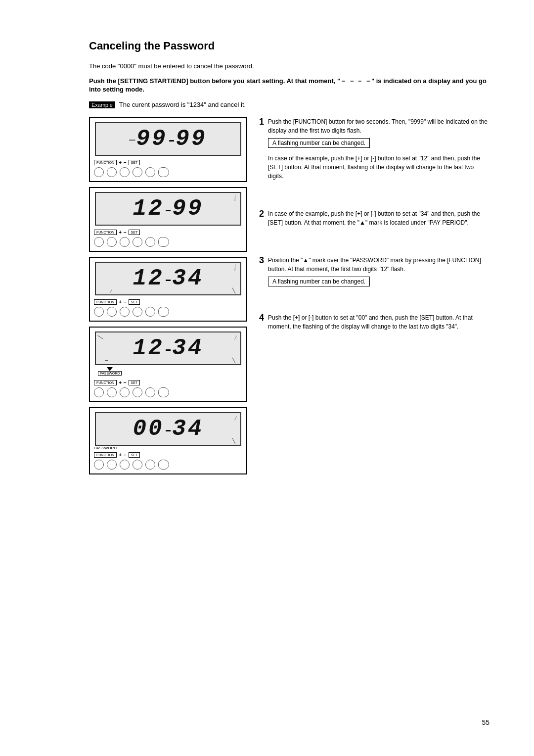  What do you see at coordinates (168, 383) in the screenshot?
I see `button-row-4: FUNCTION + – SET` at bounding box center [168, 383].